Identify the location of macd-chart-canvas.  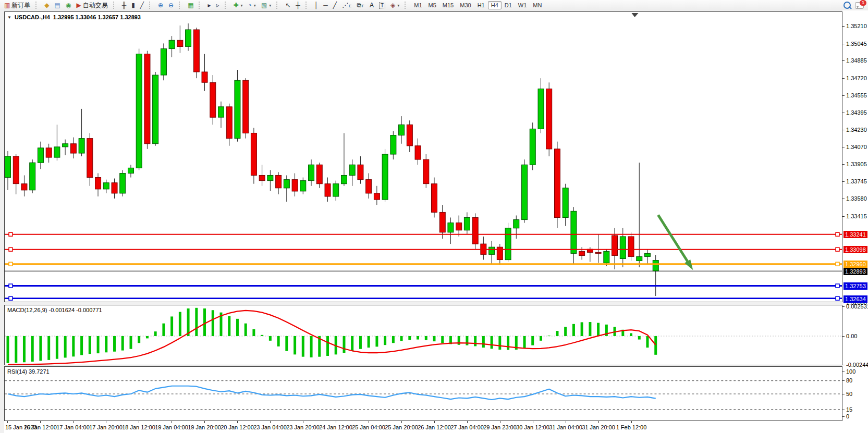
(423, 335).